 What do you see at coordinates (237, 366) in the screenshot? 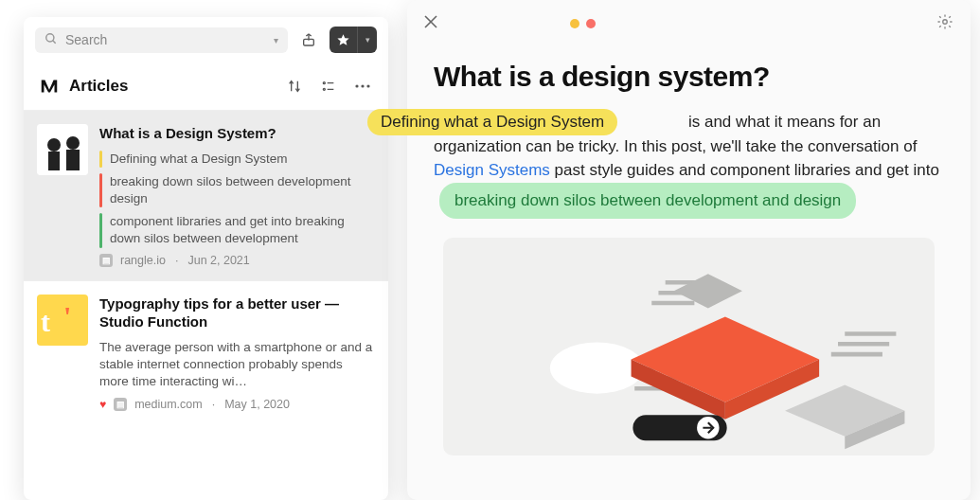
I see `article-excerpt: The average person with a smartphone or …` at bounding box center [237, 366].